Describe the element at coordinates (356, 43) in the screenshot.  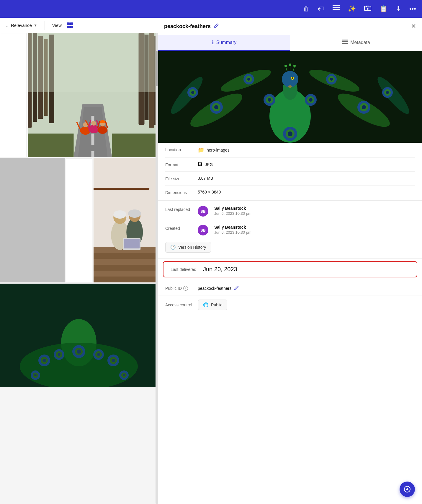
I see `tab-metadata: Metadata` at that location.